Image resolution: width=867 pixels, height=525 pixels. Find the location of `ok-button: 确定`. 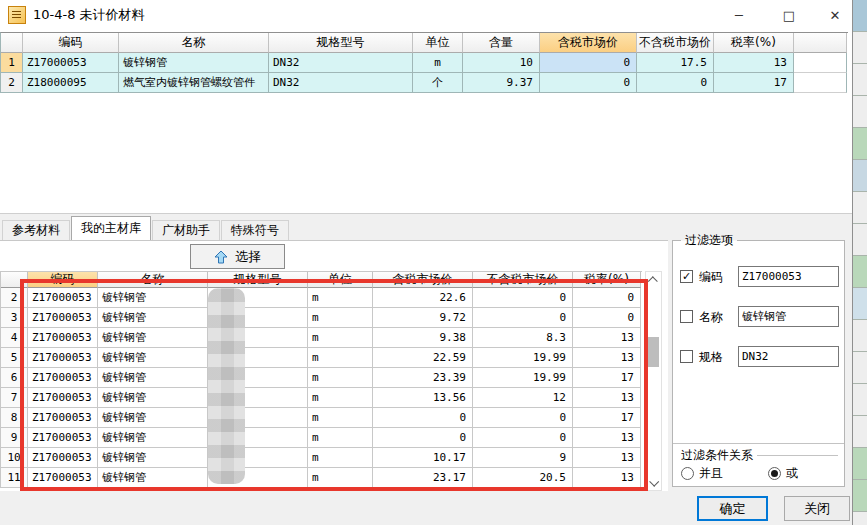

ok-button: 确定 is located at coordinates (732, 508).